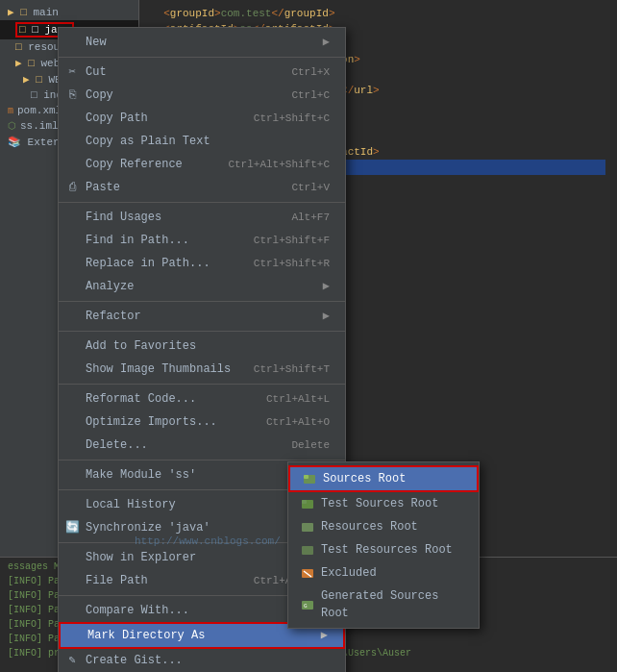 This screenshot has height=672, width=617. I want to click on menu-item-label: Paste, so click(103, 187).